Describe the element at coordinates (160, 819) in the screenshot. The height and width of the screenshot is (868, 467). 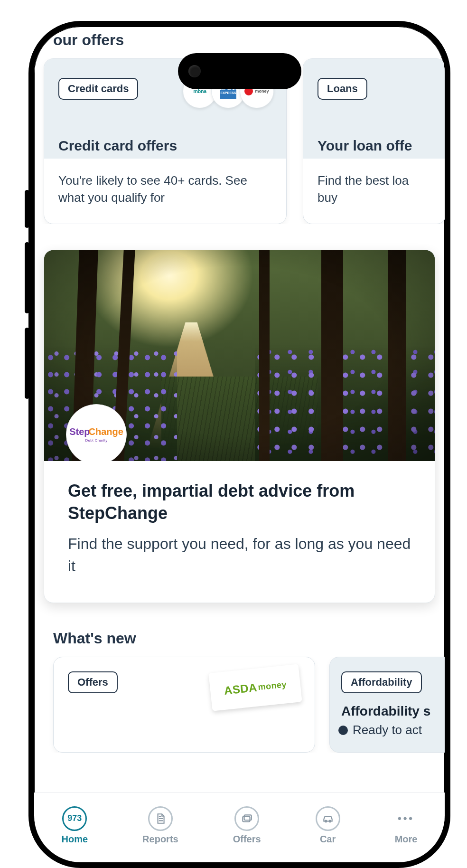
I see `reports-icon` at that location.